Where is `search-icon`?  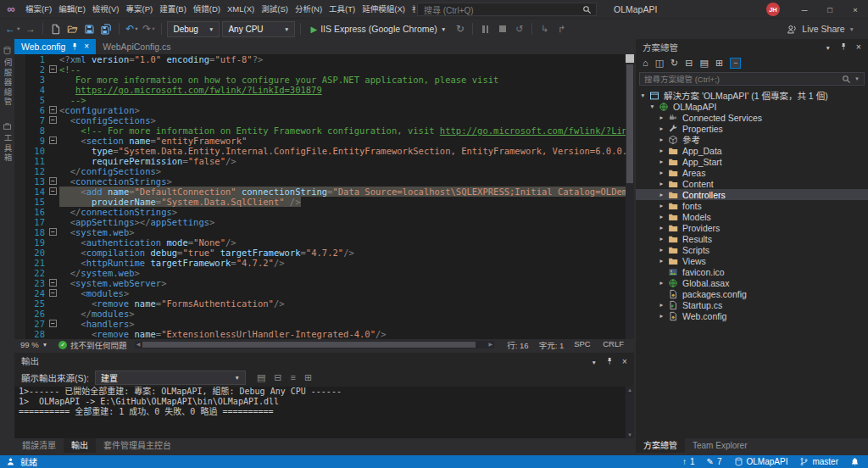
search-icon is located at coordinates (846, 80).